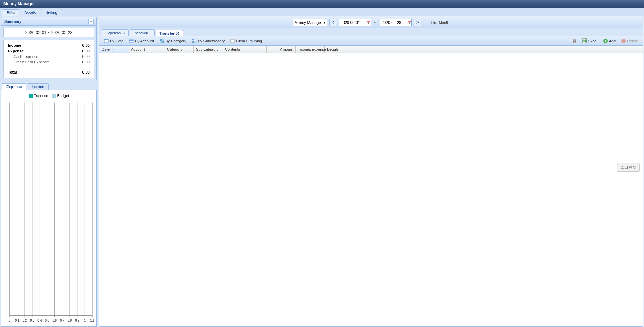 This screenshot has width=644, height=327. I want to click on row-credit: Credit Card Expense 0.00, so click(49, 62).